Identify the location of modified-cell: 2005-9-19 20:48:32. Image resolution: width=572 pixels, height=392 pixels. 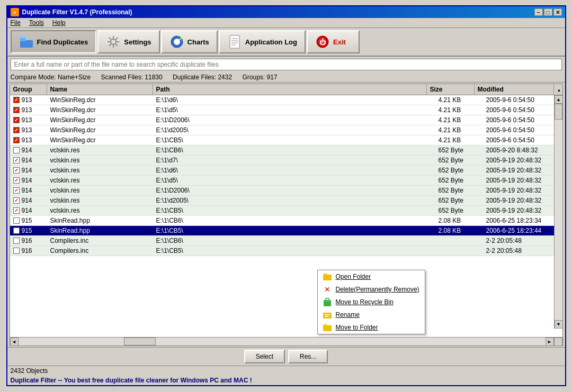
(523, 211).